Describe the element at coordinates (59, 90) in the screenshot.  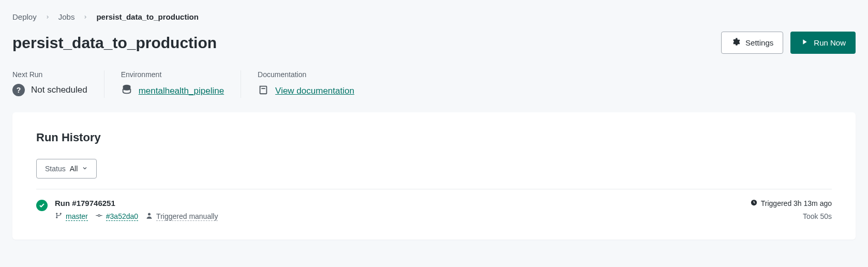
I see `next-run-value: Not scheduled` at that location.